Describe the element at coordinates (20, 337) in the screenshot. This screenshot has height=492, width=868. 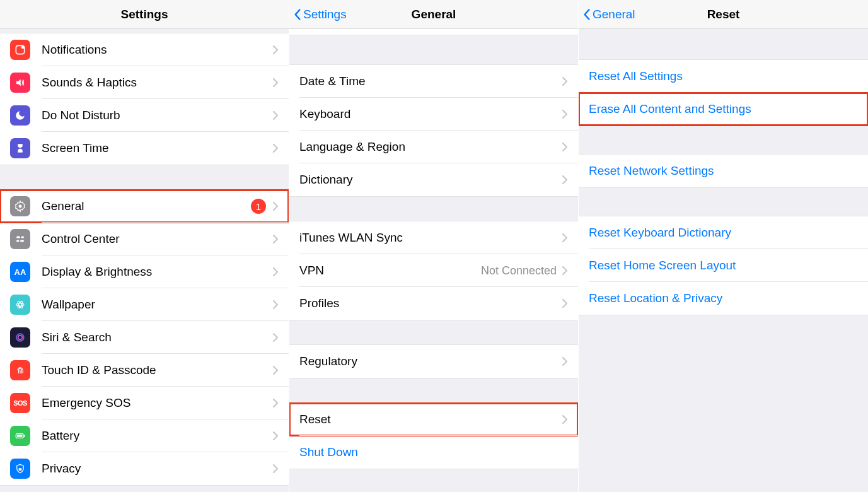
I see `siri-icon` at that location.